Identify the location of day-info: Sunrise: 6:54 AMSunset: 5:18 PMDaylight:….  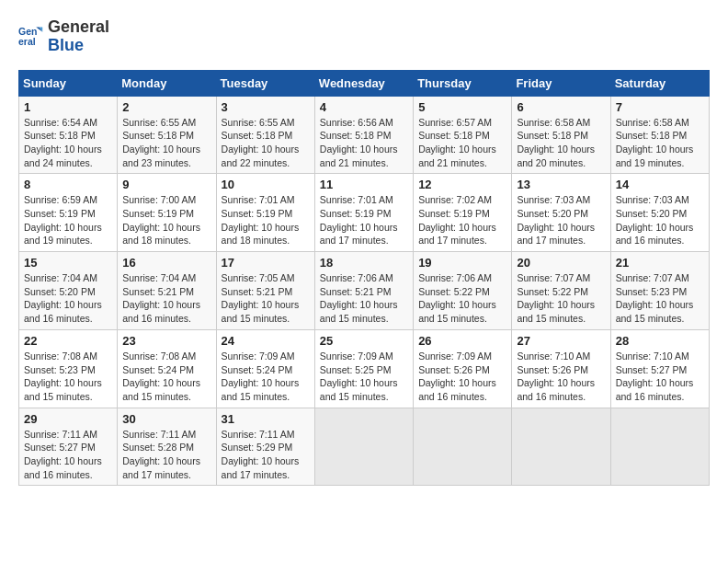
(68, 144).